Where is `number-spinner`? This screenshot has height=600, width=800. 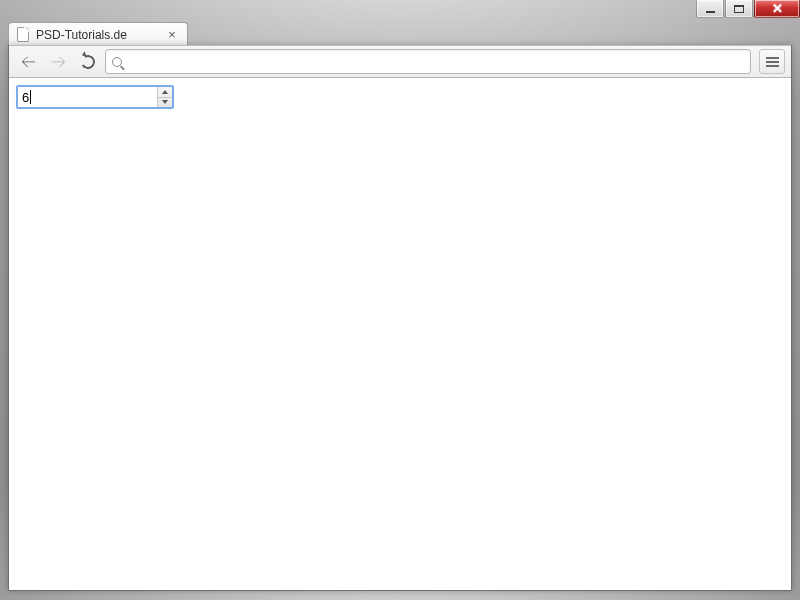
number-spinner is located at coordinates (164, 97).